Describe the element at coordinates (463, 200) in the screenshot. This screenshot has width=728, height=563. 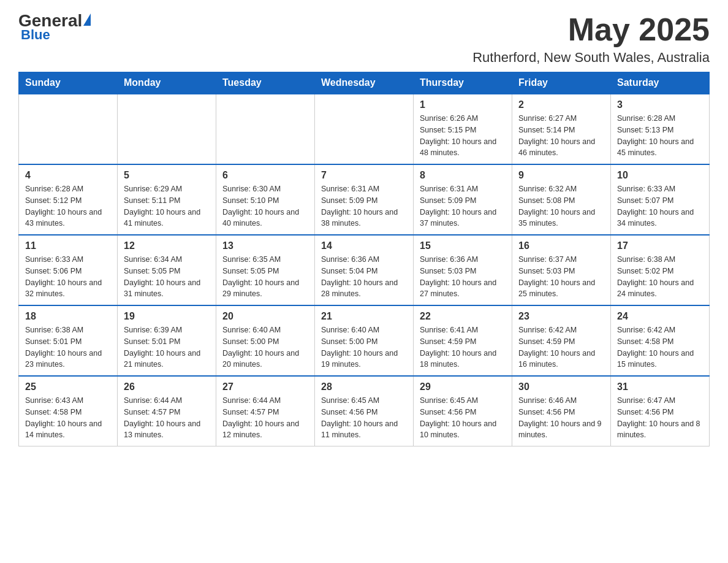
I see `calendar-cell-2-5: 8Sunrise: 6:31 AMSunset: 5:09 PMDaylight…` at that location.